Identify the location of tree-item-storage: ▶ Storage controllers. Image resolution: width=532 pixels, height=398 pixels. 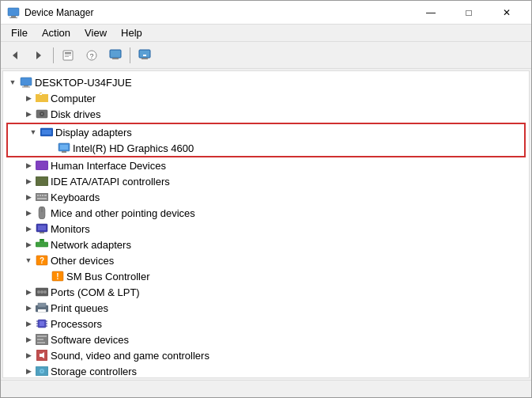
(266, 370).